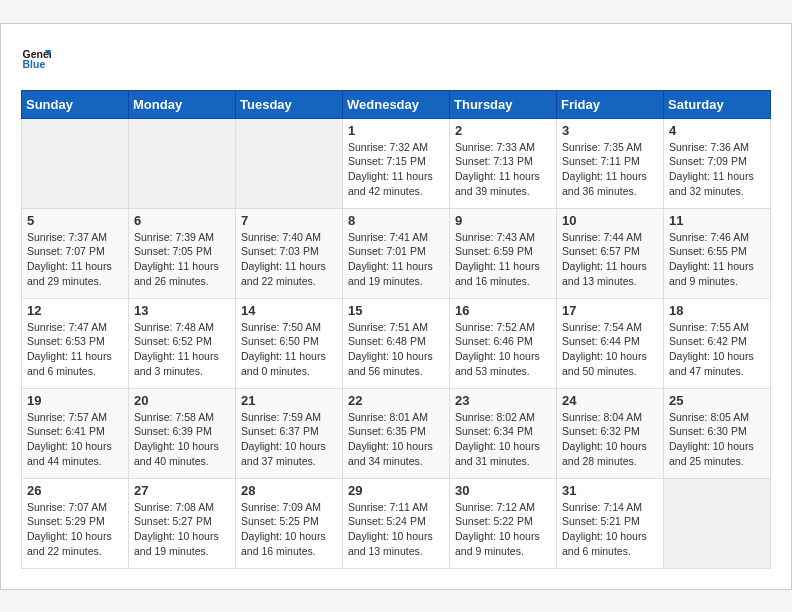  I want to click on day-cell: 2Sunrise: 7:33 AM Sunset: 7:13 PM Daylig…, so click(504, 163).